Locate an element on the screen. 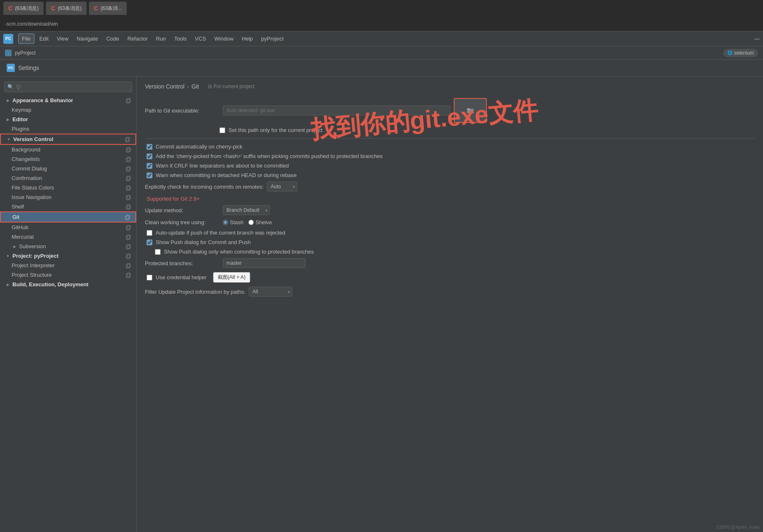  crlf-checkbox is located at coordinates (149, 166).